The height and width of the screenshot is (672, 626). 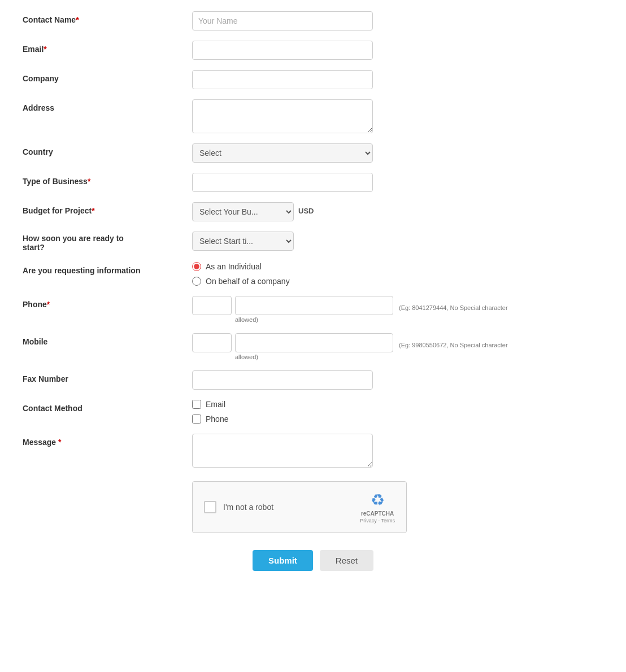 What do you see at coordinates (453, 306) in the screenshot?
I see `phone-hint: (Eg: 8041279444, No Special character` at bounding box center [453, 306].